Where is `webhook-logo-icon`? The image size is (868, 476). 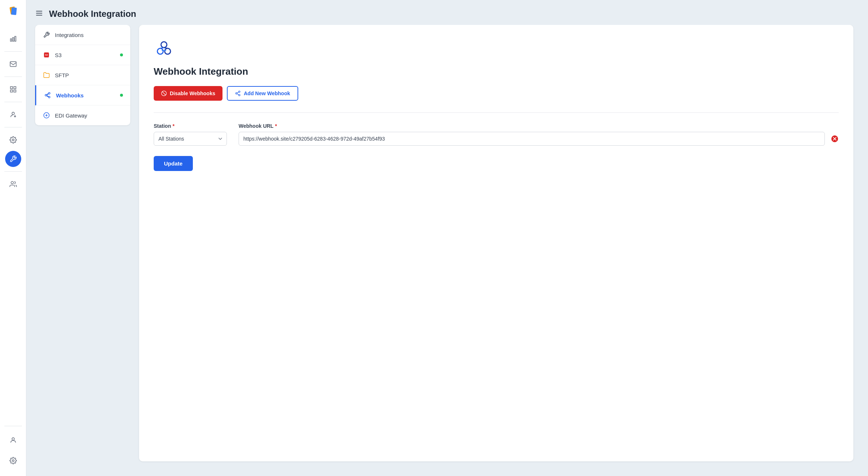
webhook-logo-icon is located at coordinates (164, 48).